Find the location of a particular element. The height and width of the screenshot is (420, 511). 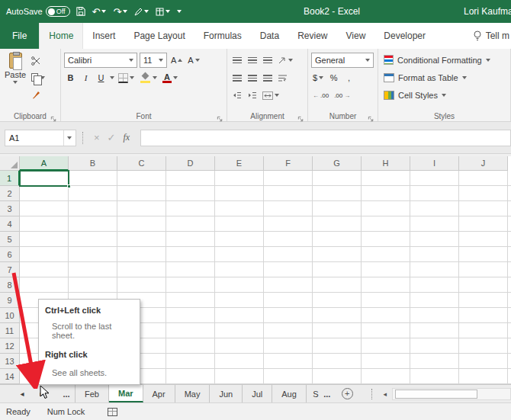

sheet-tab-may: May is located at coordinates (193, 393).